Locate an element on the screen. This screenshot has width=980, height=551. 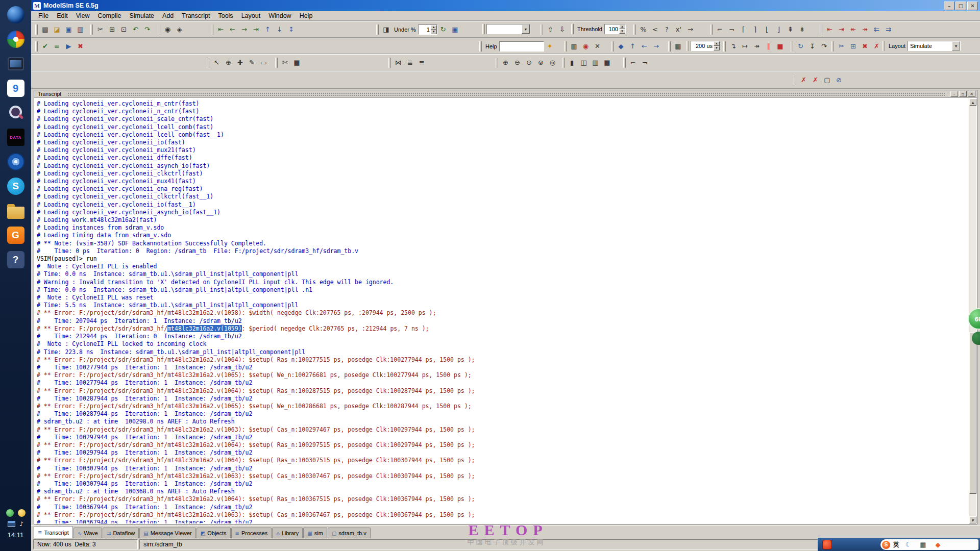
simulate-button: ▶ is located at coordinates (68, 46).